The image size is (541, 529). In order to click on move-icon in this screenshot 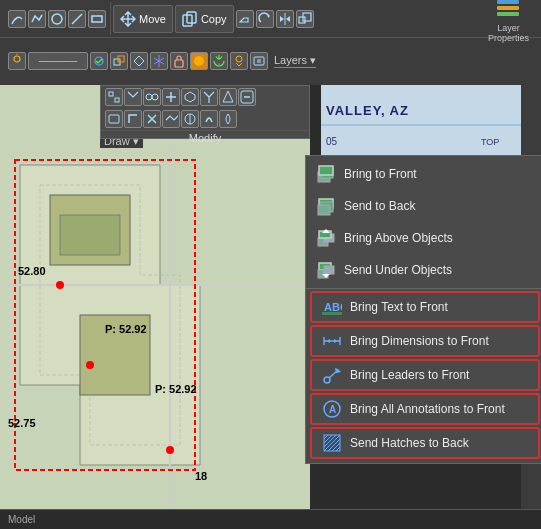, I will do `click(128, 19)`.